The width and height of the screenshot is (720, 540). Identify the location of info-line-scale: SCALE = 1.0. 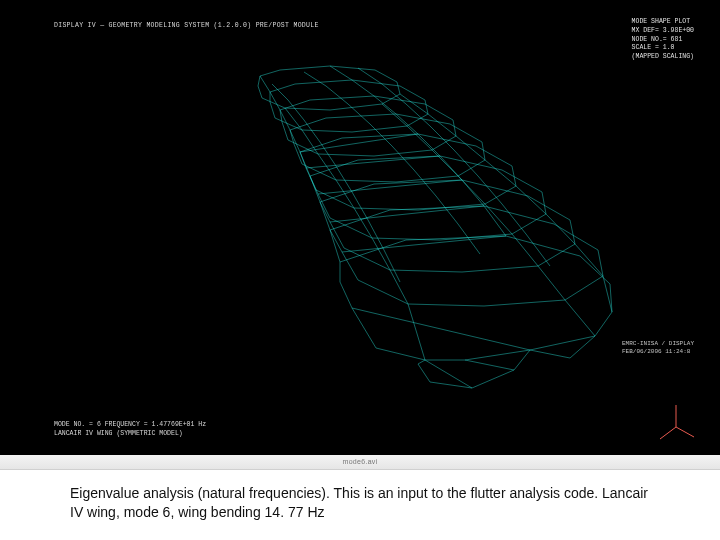
(663, 48).